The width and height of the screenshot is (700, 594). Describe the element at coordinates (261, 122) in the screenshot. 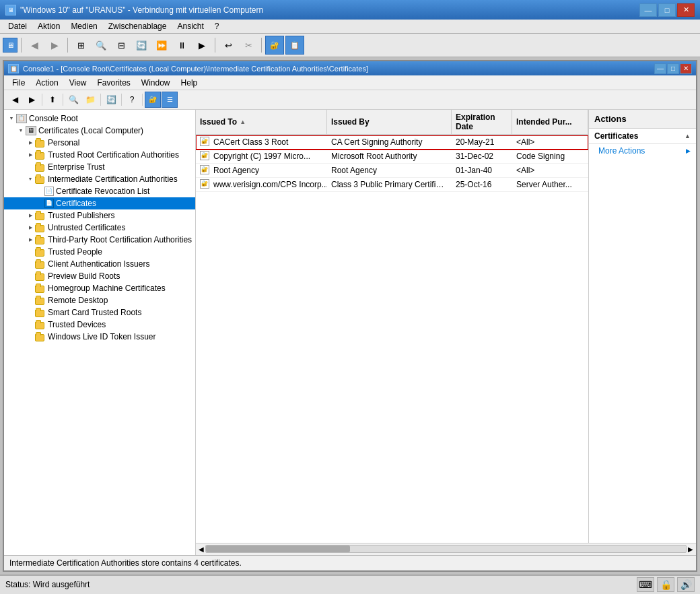

I see `list-header-issued-to: Issued To ▲` at that location.